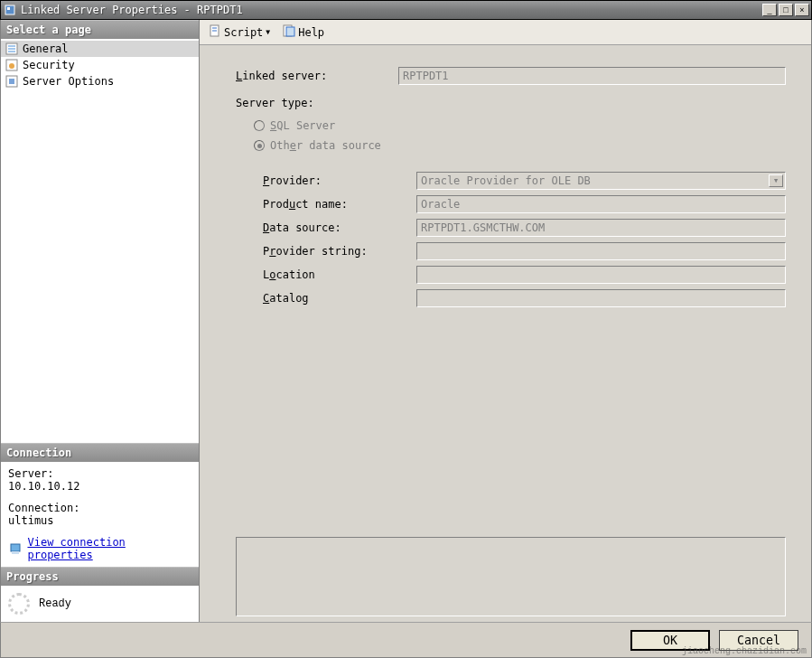  What do you see at coordinates (786, 10) in the screenshot?
I see `window-controls: _ □ ×` at bounding box center [786, 10].